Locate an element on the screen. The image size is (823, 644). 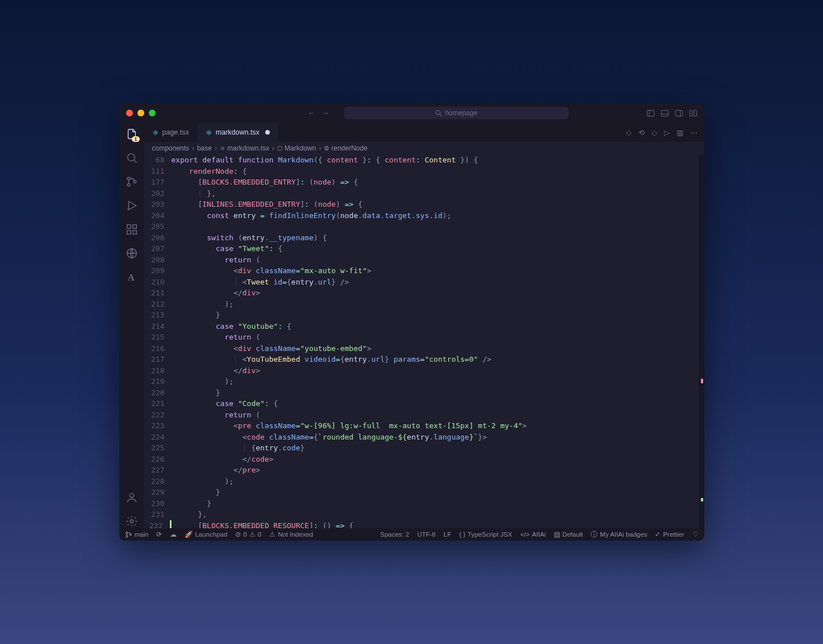
code-line: 204 const entry = findInlineEntry(node.d… is located at coordinates (424, 216).